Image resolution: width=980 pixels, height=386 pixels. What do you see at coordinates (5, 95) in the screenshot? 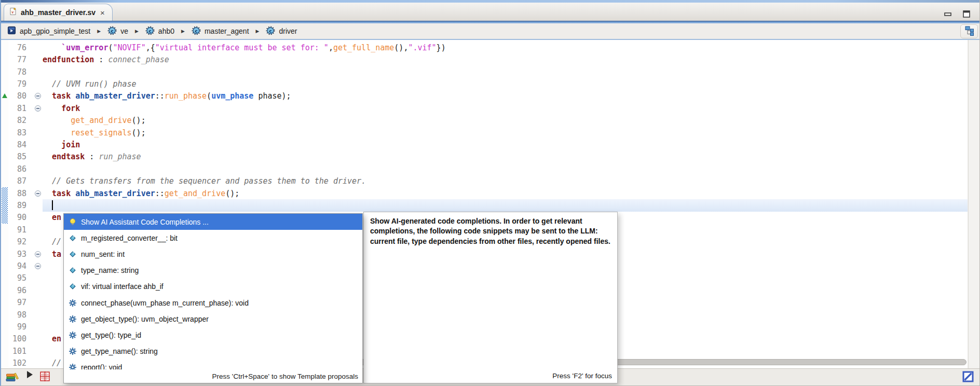
I see `last-edit-marker-icon` at bounding box center [5, 95].